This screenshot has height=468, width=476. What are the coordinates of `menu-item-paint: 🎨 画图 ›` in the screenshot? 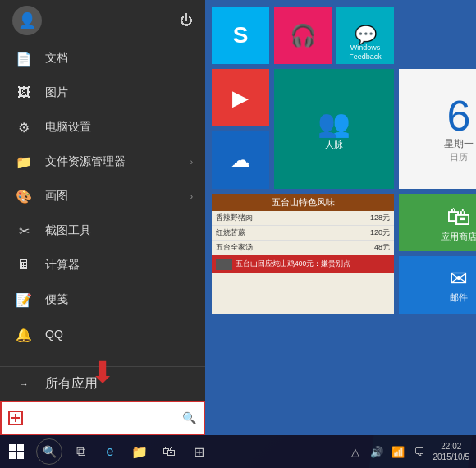 It's located at (103, 196).